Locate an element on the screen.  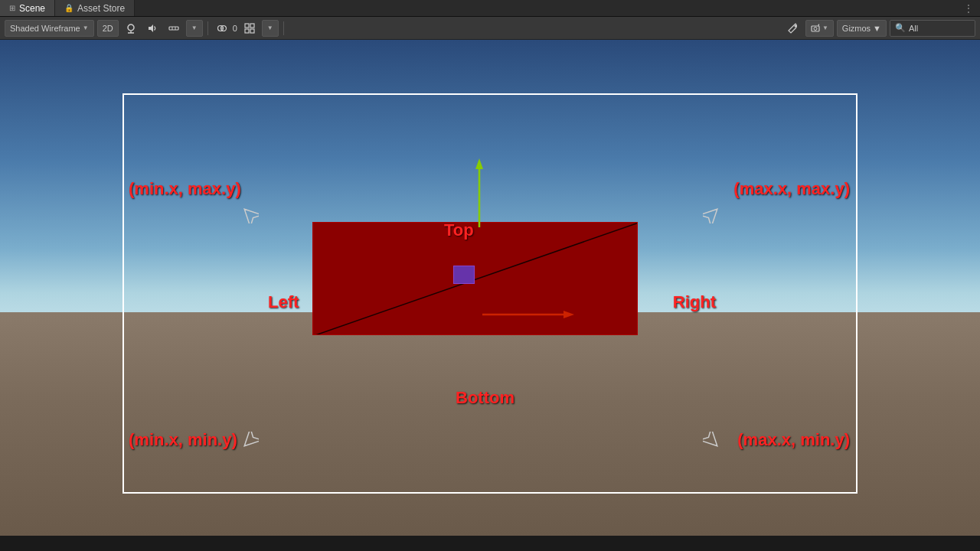
label-bottom: Bottom is located at coordinates (485, 398).